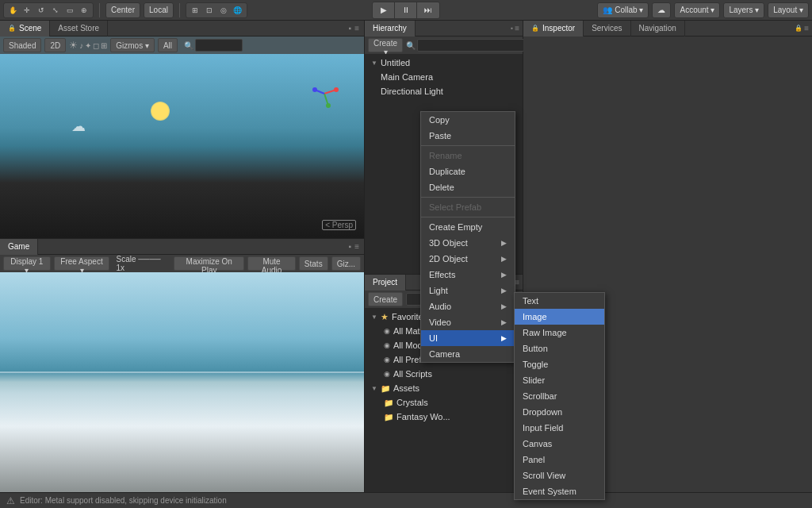  I want to click on status-message: Editor: Metal support disabled, skipping…, so click(124, 500).